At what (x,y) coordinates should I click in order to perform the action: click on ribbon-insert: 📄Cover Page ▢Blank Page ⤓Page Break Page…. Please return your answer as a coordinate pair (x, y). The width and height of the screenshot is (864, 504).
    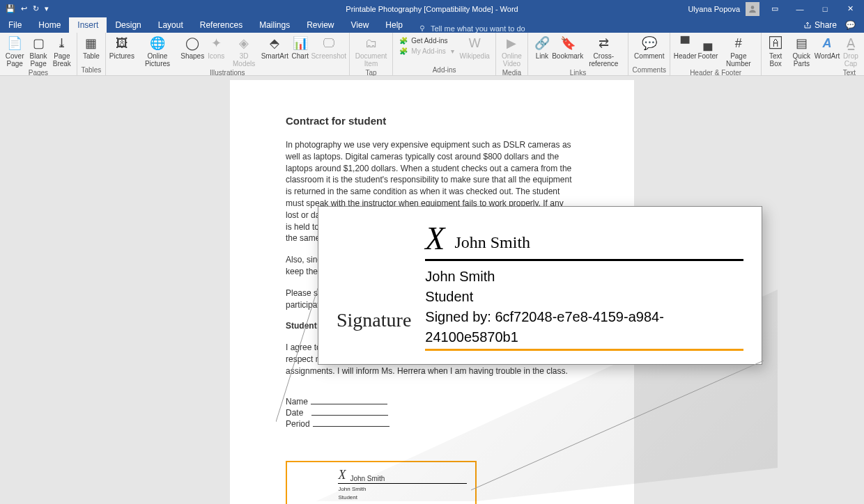
    Looking at the image, I should click on (432, 54).